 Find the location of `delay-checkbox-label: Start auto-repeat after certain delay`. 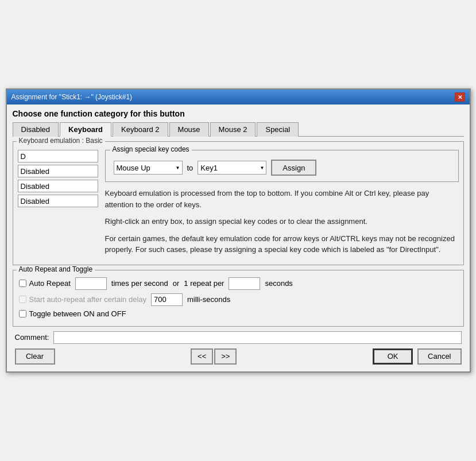

delay-checkbox-label: Start auto-repeat after certain delay is located at coordinates (83, 300).